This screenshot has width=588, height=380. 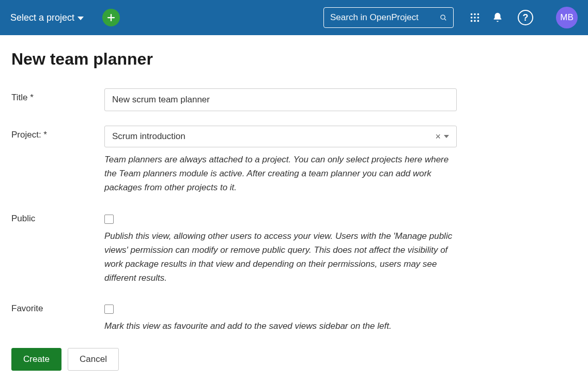 I want to click on public-checkbox, so click(x=109, y=219).